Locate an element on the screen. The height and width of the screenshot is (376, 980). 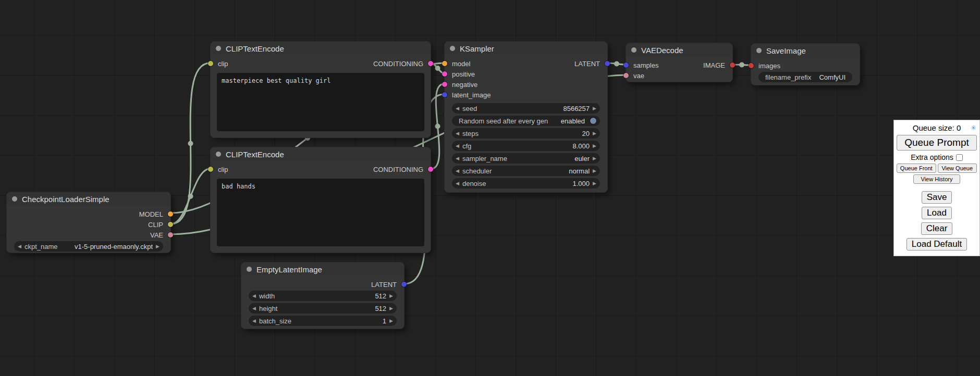
widget-height: ◀ height 512 ▶ is located at coordinates (323, 308).